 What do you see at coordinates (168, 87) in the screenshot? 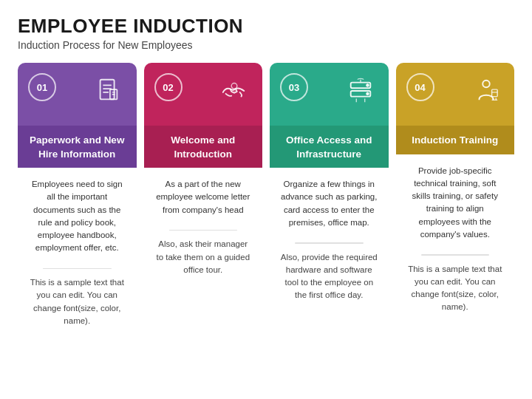
I see `card-2-number: 02` at bounding box center [168, 87].